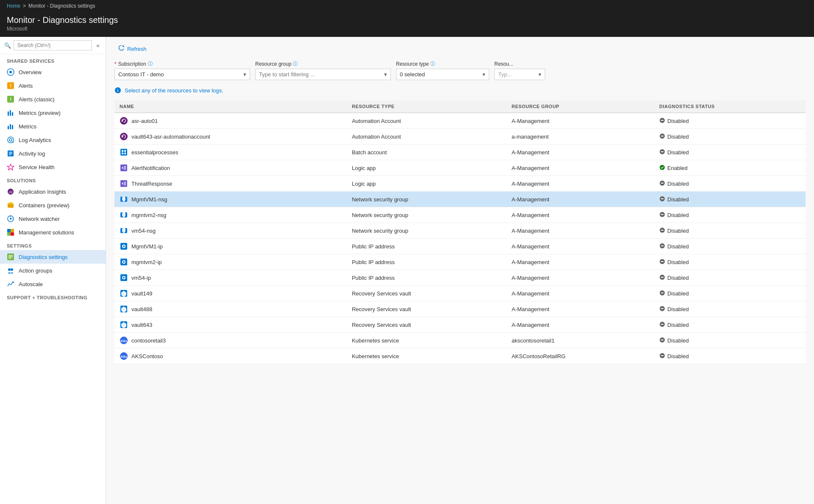 The height and width of the screenshot is (504, 814). What do you see at coordinates (53, 72) in the screenshot?
I see `sidebar-item-overview: Overview` at bounding box center [53, 72].